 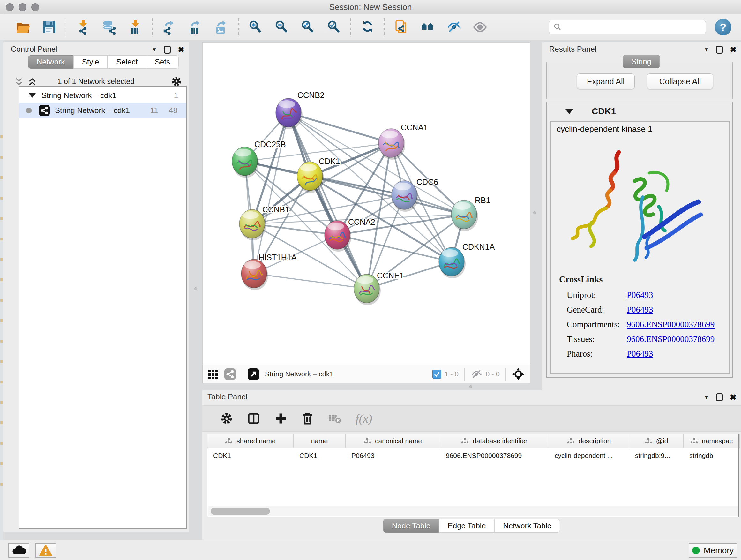 What do you see at coordinates (213, 374) in the screenshot?
I see `birdseye-grid-icon` at bounding box center [213, 374].